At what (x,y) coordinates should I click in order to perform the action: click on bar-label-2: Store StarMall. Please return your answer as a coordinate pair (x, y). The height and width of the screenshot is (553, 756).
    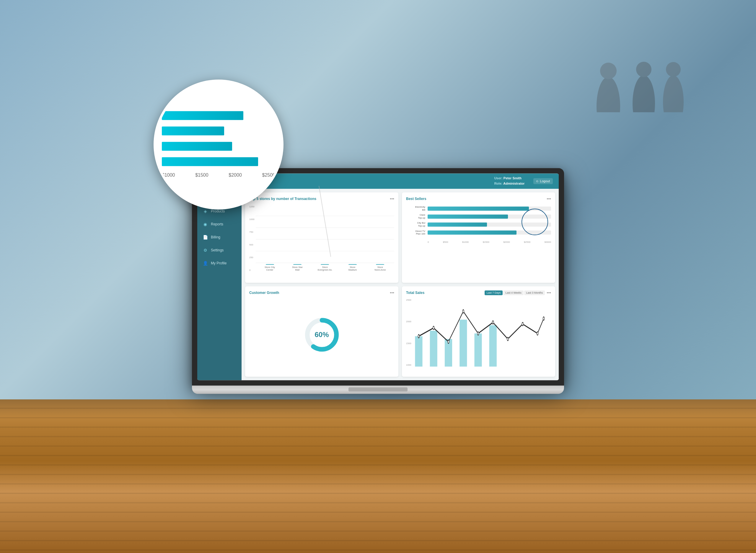
    Looking at the image, I should click on (297, 268).